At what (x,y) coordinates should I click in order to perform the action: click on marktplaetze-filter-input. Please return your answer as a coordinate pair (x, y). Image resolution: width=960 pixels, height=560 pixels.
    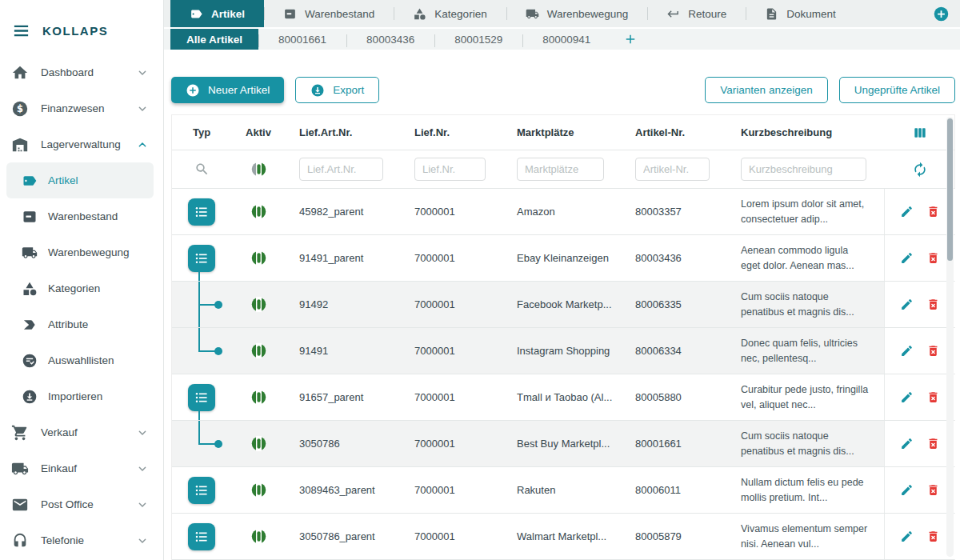
    Looking at the image, I should click on (560, 170).